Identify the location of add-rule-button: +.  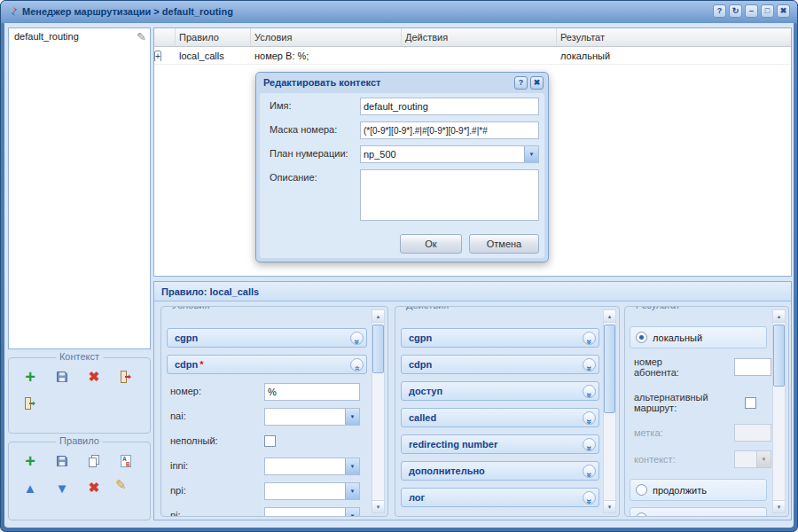
(30, 461).